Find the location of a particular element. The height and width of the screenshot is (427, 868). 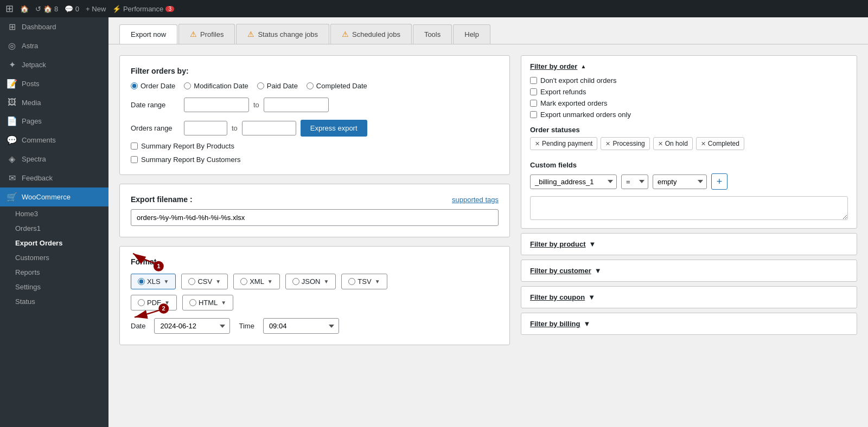

supported-tags-link: supported tags is located at coordinates (475, 199).